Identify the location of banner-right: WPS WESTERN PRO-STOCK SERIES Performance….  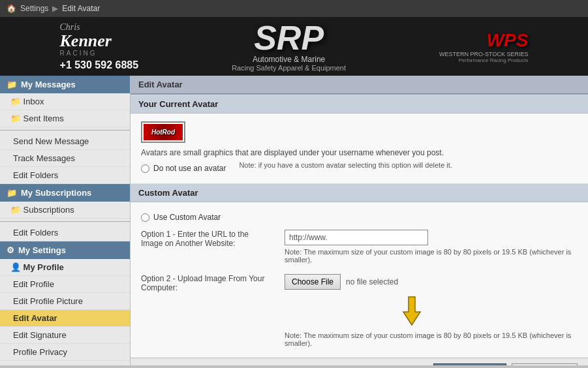
(490, 47).